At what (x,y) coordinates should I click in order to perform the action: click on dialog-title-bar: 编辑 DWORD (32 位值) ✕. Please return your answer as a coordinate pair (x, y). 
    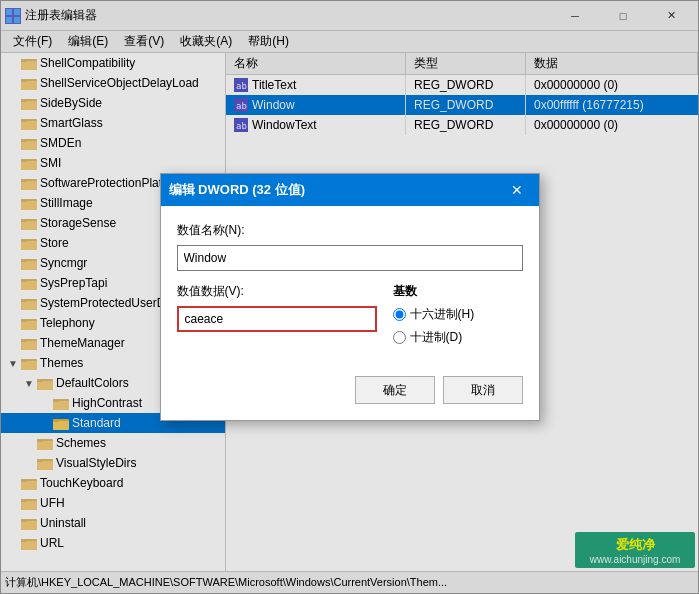
    Looking at the image, I should click on (350, 190).